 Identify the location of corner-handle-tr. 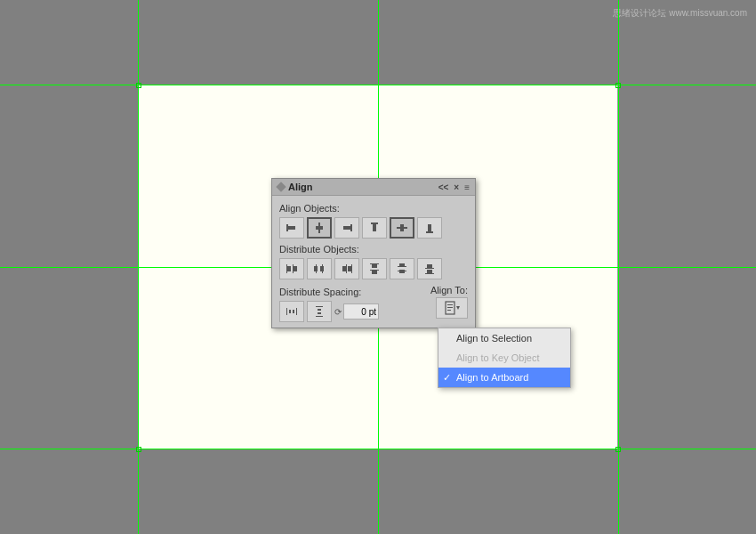
(618, 85).